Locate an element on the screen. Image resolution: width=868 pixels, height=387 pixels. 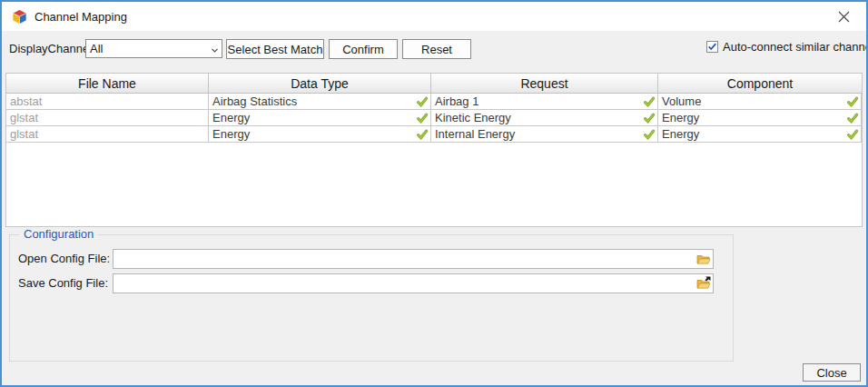
open-config-input is located at coordinates (413, 259).